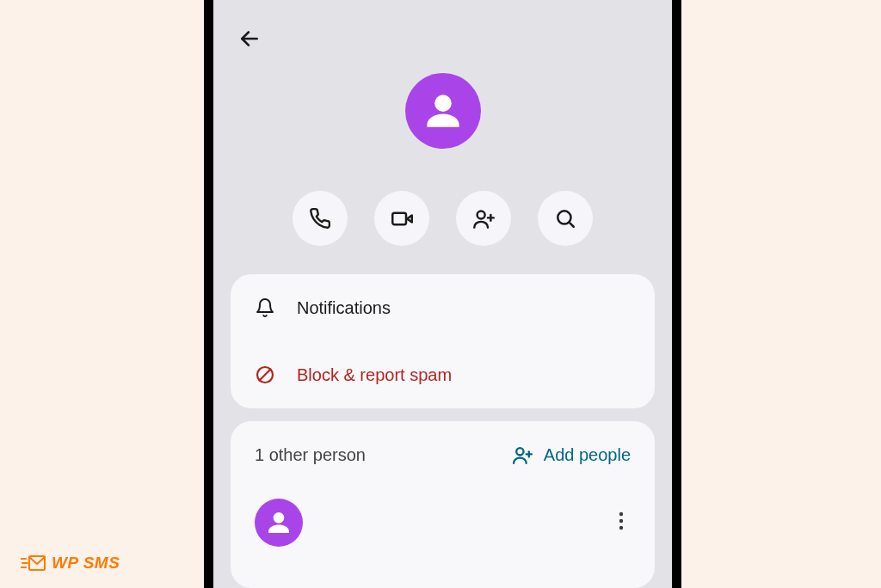  What do you see at coordinates (71, 563) in the screenshot?
I see `wp-sms-logo: WP SMS` at bounding box center [71, 563].